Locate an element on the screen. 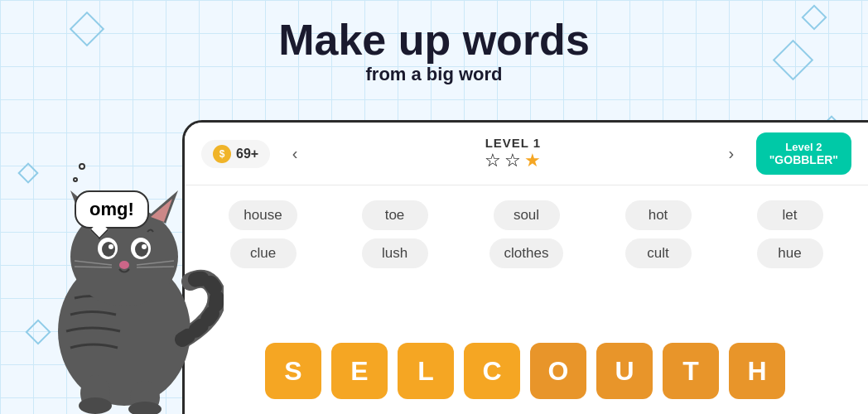 This screenshot has height=414, width=868. next-level-badge: Level 2 "GOBBLER" is located at coordinates (803, 154).